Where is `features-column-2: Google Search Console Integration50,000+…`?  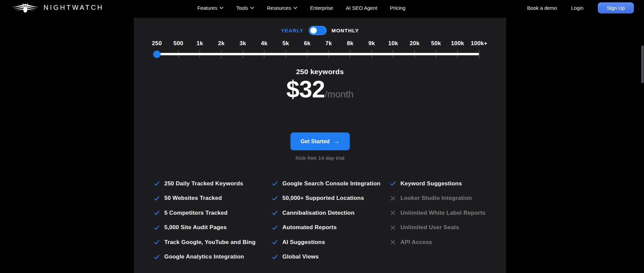 features-column-2: Google Search Console Integration50,000+… is located at coordinates (331, 220).